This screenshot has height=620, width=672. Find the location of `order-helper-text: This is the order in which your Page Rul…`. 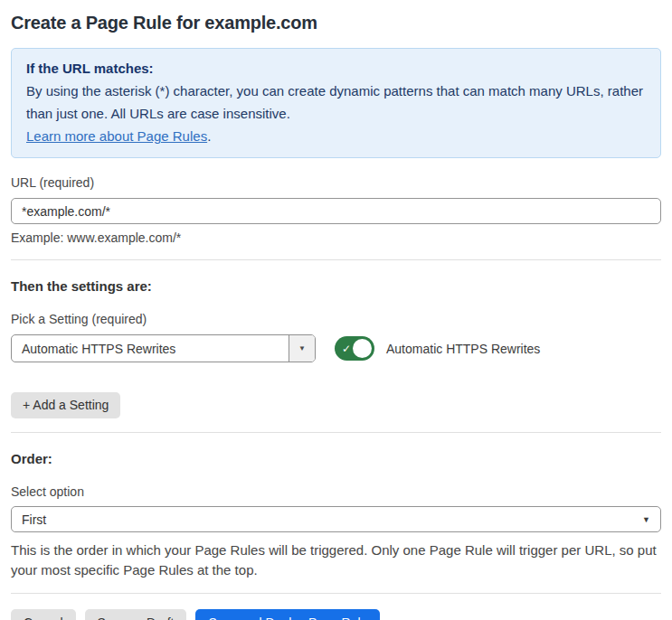

order-helper-text: This is the order in which your Page Rul… is located at coordinates (336, 560).